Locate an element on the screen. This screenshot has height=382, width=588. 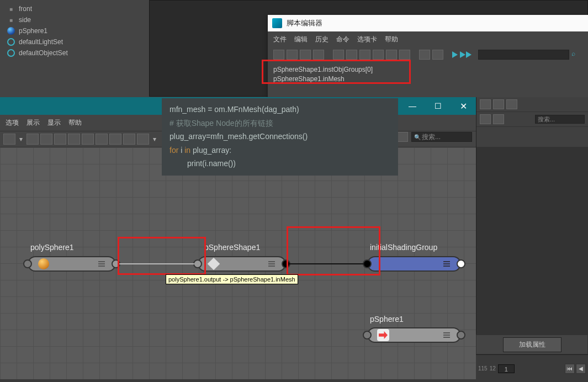
outliner-label: pSphere1 is located at coordinates (33, 31).